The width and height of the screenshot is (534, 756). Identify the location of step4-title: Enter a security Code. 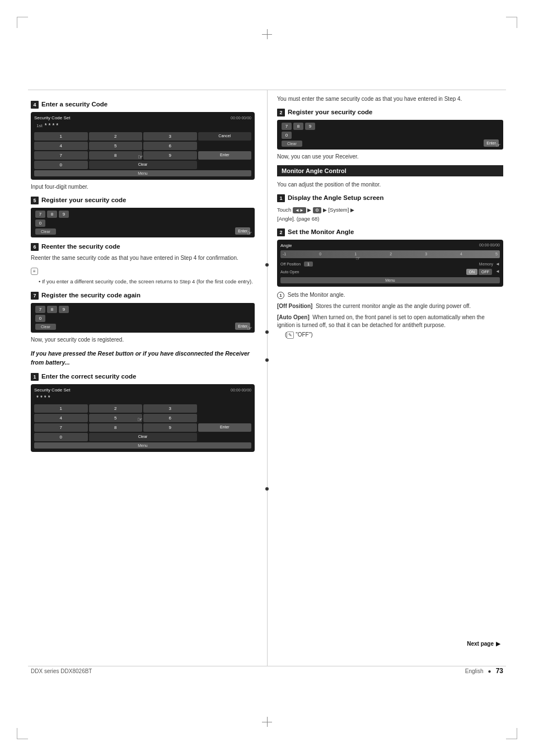
(74, 104).